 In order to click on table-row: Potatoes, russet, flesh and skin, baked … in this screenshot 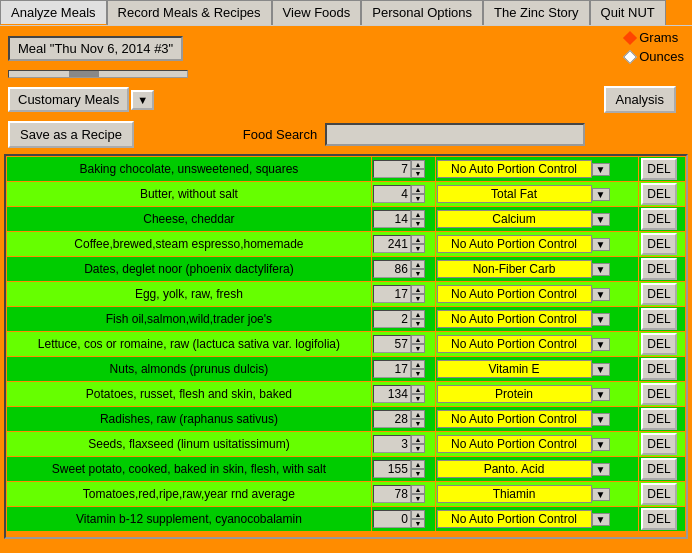, I will do `click(346, 394)`.